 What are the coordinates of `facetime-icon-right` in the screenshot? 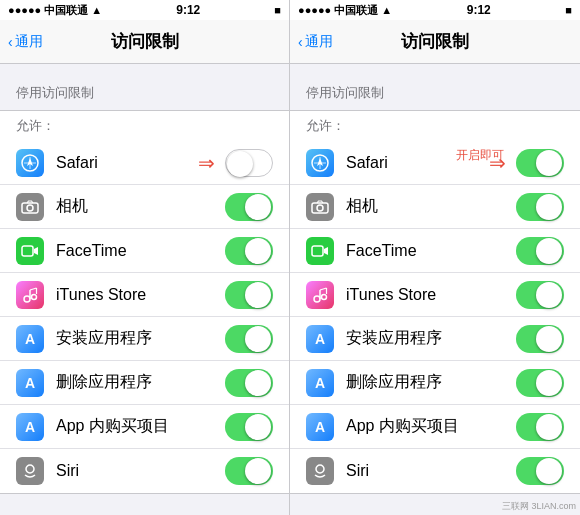 It's located at (320, 251).